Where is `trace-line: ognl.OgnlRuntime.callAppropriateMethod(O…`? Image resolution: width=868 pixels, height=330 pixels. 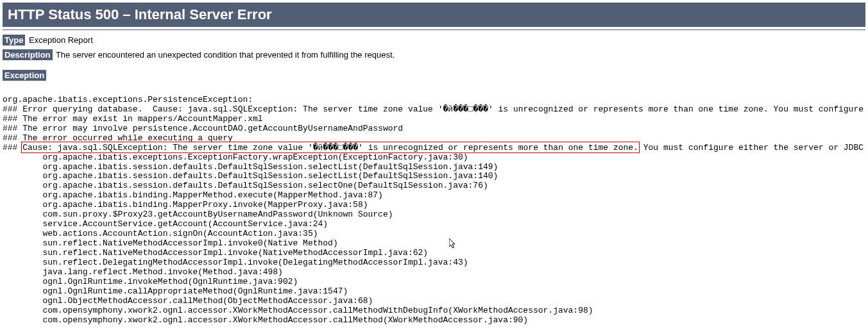 trace-line: ognl.OgnlRuntime.callAppropriateMethod(O… is located at coordinates (175, 291).